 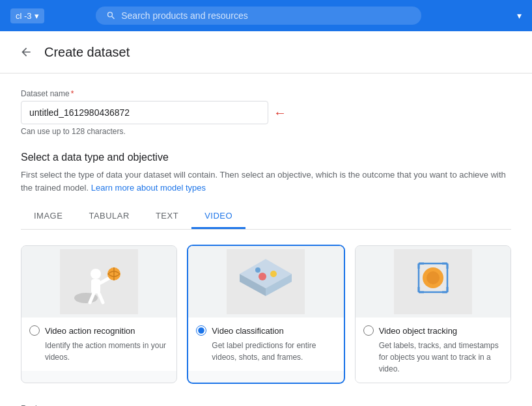 I want to click on card-classification-title: Video classification, so click(x=247, y=331).